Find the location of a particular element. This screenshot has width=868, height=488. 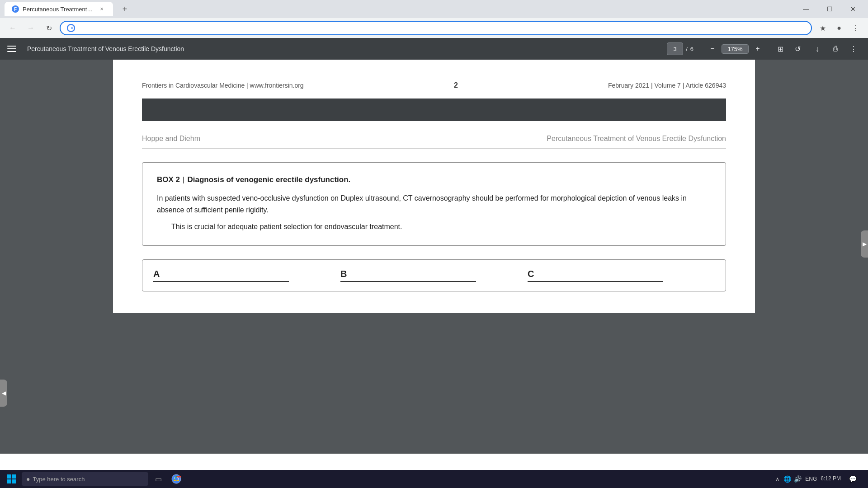

new-tab-button: + is located at coordinates (125, 9).